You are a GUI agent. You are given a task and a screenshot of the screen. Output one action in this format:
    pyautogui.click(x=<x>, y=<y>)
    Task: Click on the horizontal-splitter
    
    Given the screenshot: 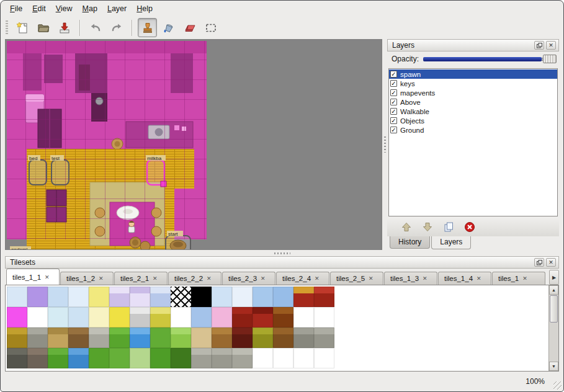 What is the action you would take?
    pyautogui.click(x=282, y=253)
    